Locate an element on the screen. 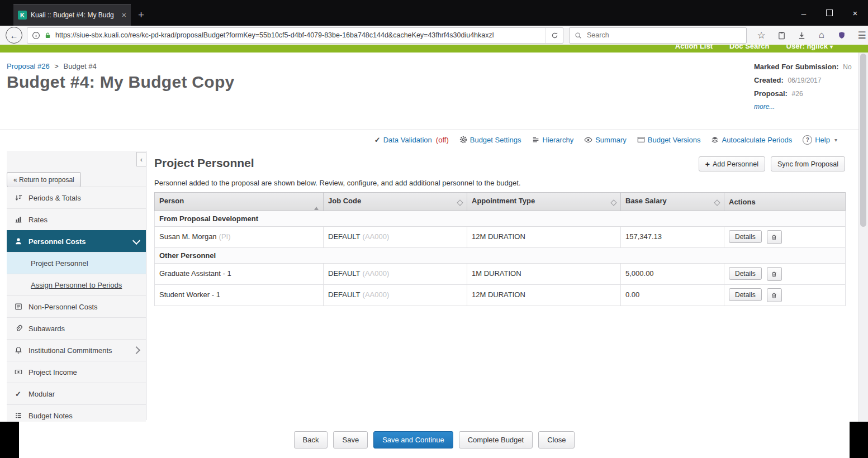 The height and width of the screenshot is (458, 868). browser-tab: K Kuali :: Budget #4: My Budg × is located at coordinates (72, 15).